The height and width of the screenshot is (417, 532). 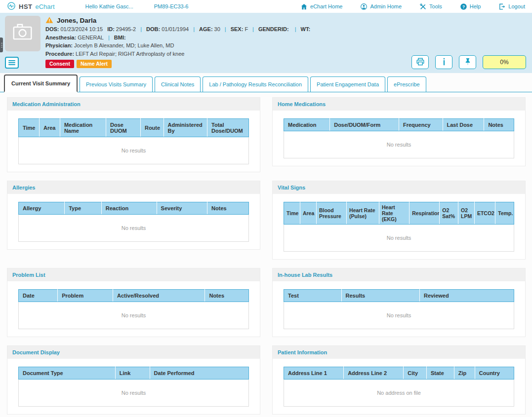 What do you see at coordinates (182, 208) in the screenshot?
I see `column-header-severity: Severity` at bounding box center [182, 208].